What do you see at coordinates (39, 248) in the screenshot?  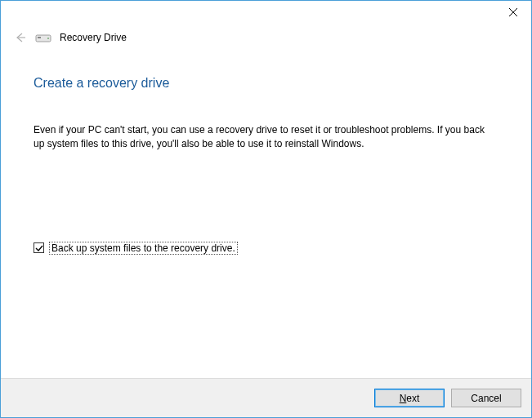 I see `backup-checkbox` at bounding box center [39, 248].